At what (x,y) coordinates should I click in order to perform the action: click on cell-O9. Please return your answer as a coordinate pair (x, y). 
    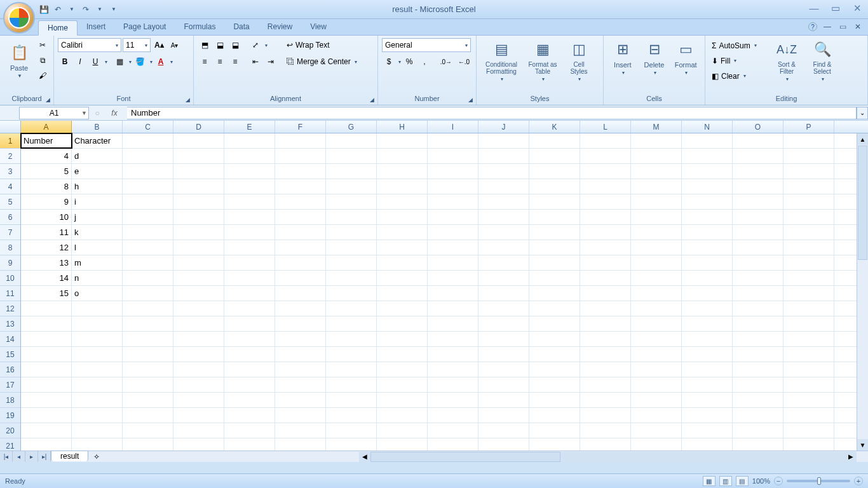
    Looking at the image, I should click on (758, 263).